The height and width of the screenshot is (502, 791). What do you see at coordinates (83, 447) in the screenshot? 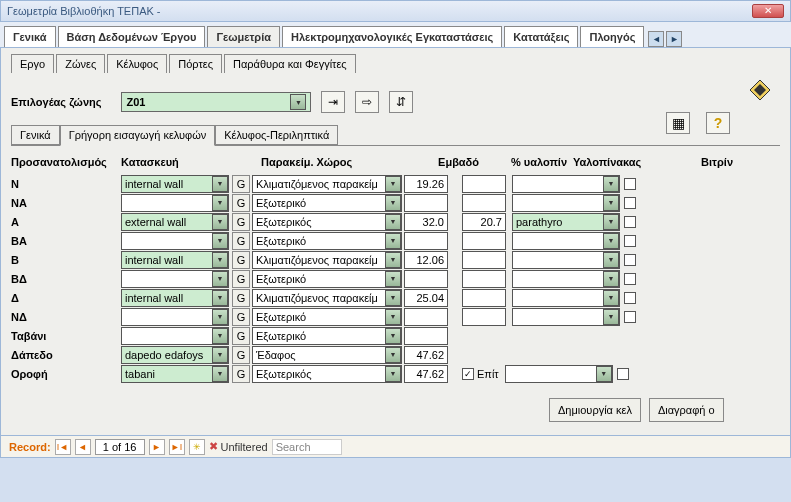
I see `record-prev: ◄` at bounding box center [83, 447].